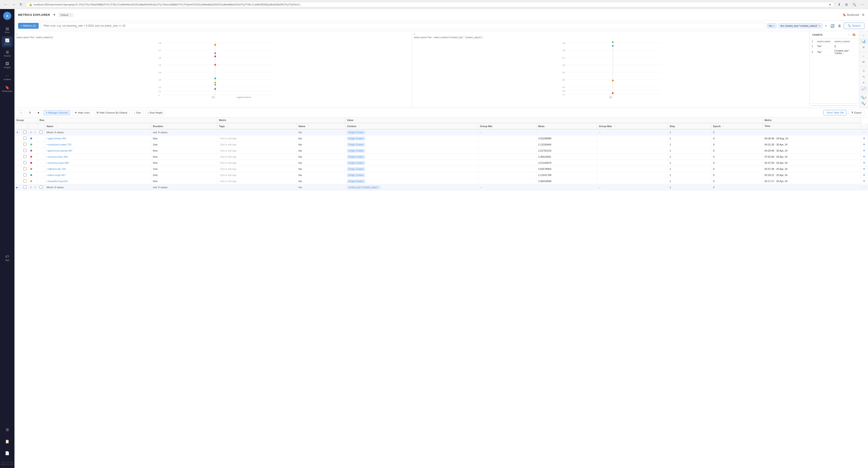 Image resolution: width=868 pixels, height=468 pixels. What do you see at coordinates (28, 26) in the screenshot?
I see `metrics-button: + Metrics (2)` at bounding box center [28, 26].